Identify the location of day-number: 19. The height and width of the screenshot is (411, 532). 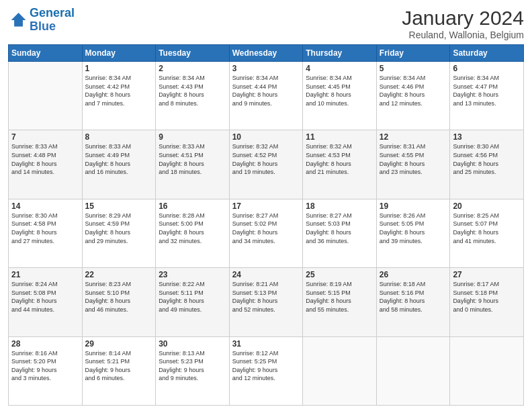
(414, 206).